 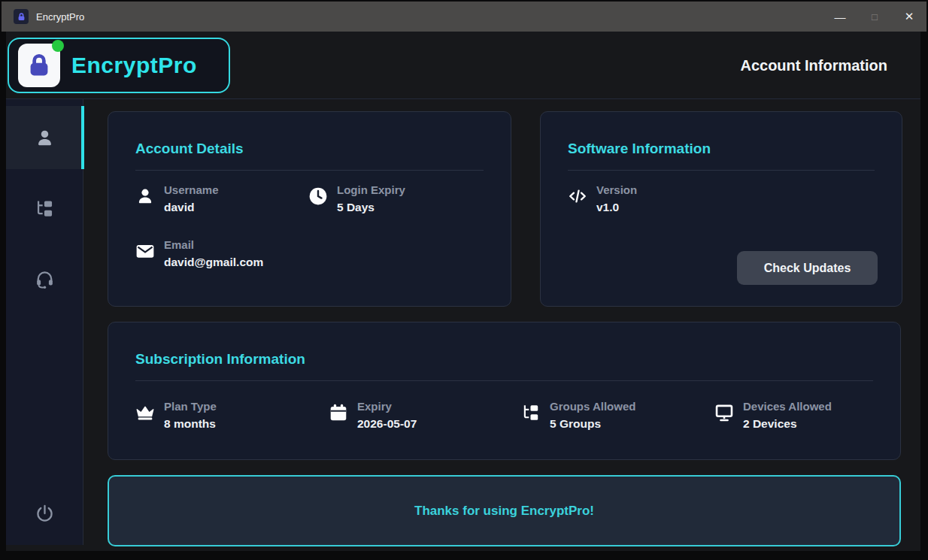 What do you see at coordinates (724, 413) in the screenshot?
I see `monitor-icon` at bounding box center [724, 413].